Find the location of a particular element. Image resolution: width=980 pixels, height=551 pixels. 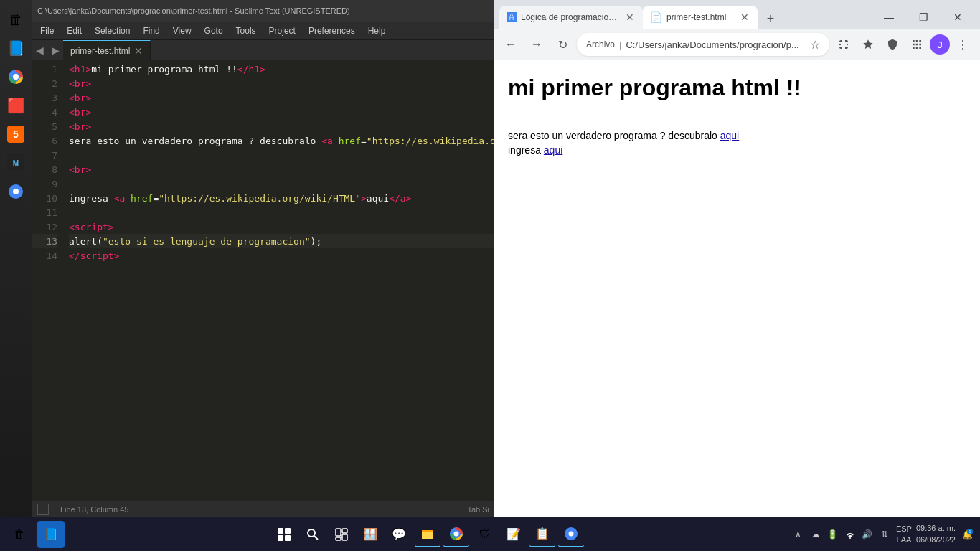

line2-link: aqui is located at coordinates (553, 150).